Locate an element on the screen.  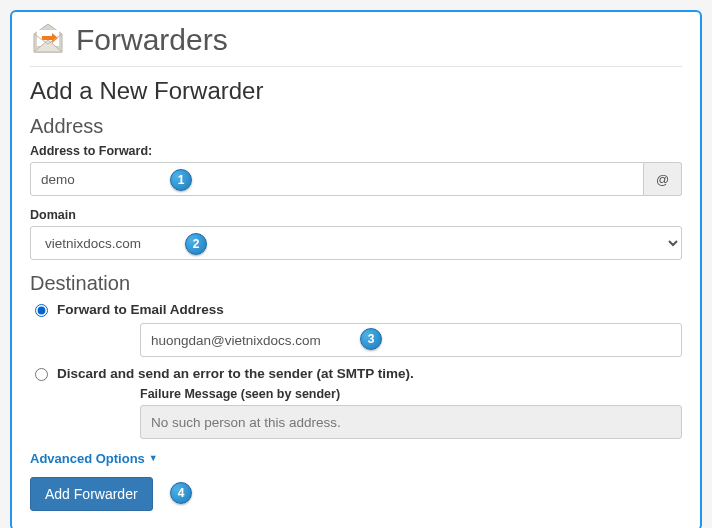
discard-radio is located at coordinates (42, 374).